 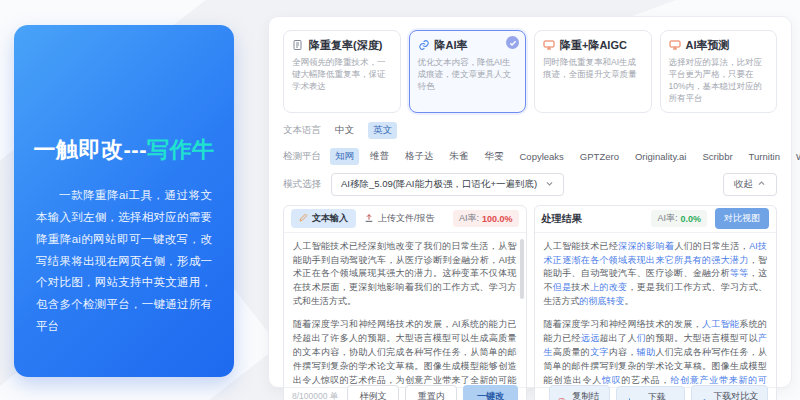 What do you see at coordinates (600, 156) in the screenshot?
I see `platform-option: GPTZero` at bounding box center [600, 156].